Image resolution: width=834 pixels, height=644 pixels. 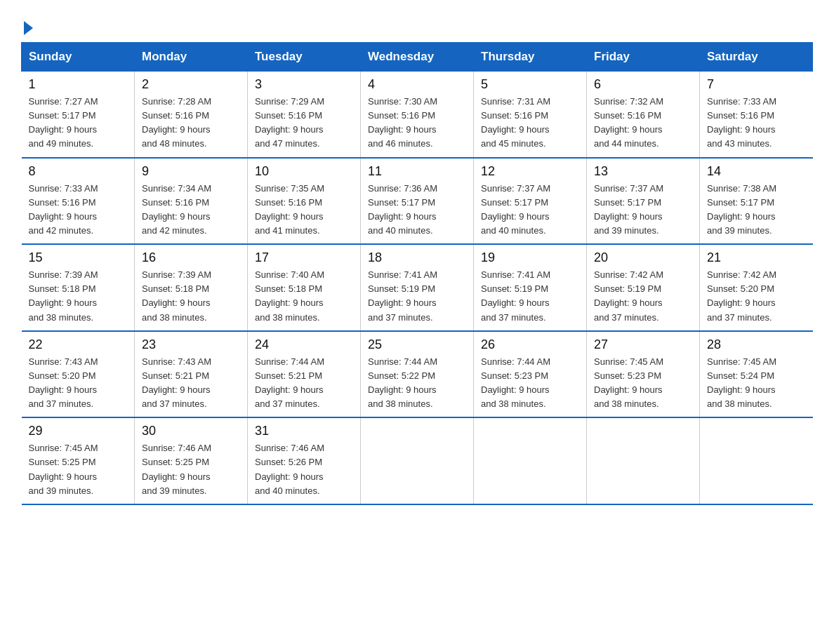 What do you see at coordinates (417, 375) in the screenshot?
I see `day-cell: 25 Sunrise: 7:44 AM Sunset: 5:22 PM Dayl…` at bounding box center [417, 375].